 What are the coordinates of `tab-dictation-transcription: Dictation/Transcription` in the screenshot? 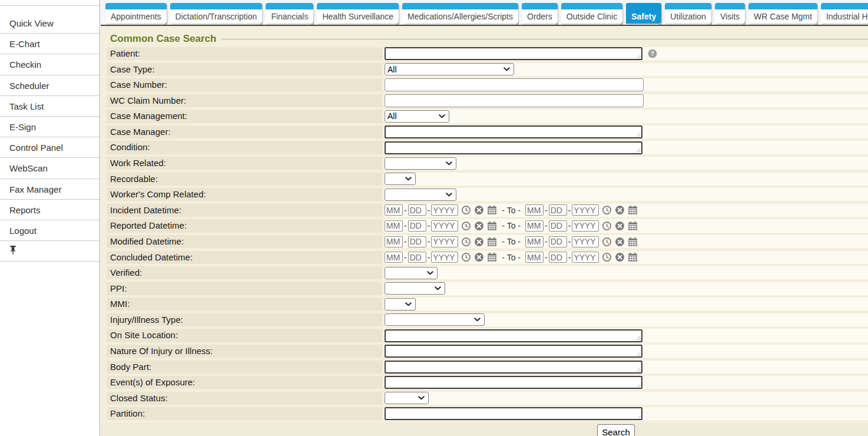 It's located at (217, 13).